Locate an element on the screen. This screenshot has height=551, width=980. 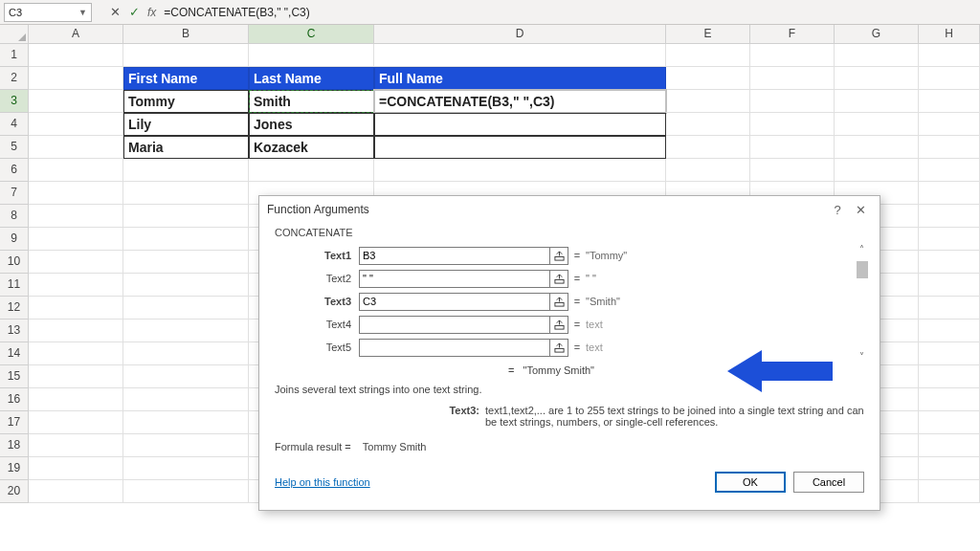
cell-F2 is located at coordinates (792, 78).